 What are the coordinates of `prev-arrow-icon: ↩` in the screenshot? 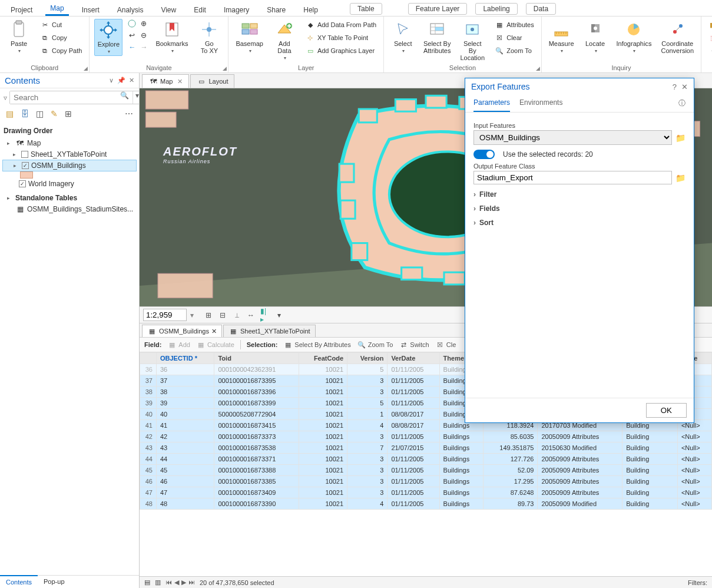 It's located at (132, 35).